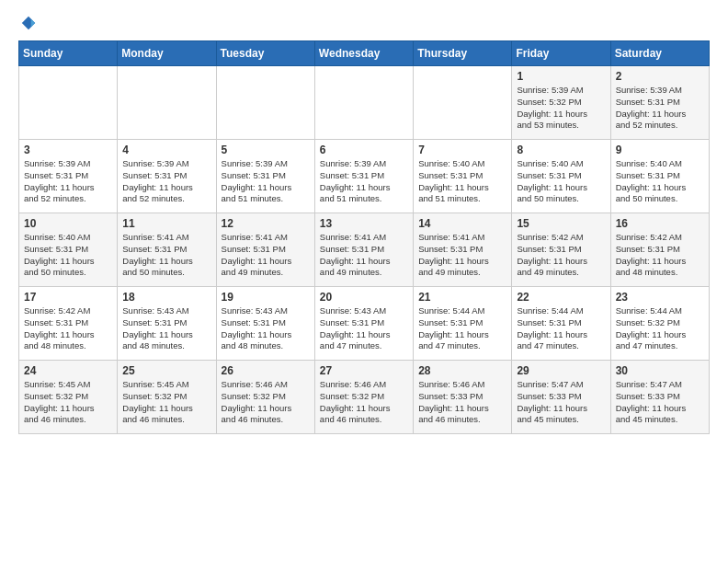 The width and height of the screenshot is (728, 563). What do you see at coordinates (167, 177) in the screenshot?
I see `calendar-day-cell: 4Sunrise: 5:39 AMSunset: 5:31 PMDaylight…` at bounding box center [167, 177].